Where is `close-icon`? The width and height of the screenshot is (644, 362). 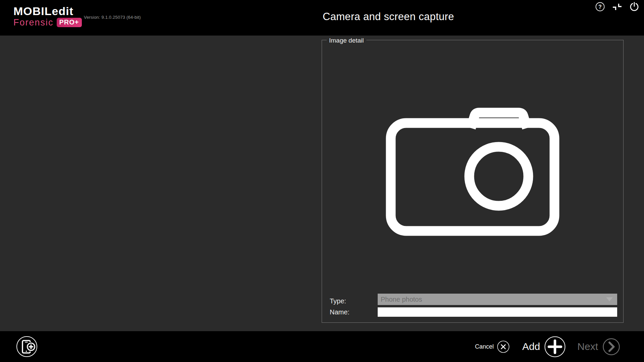 close-icon is located at coordinates (503, 347).